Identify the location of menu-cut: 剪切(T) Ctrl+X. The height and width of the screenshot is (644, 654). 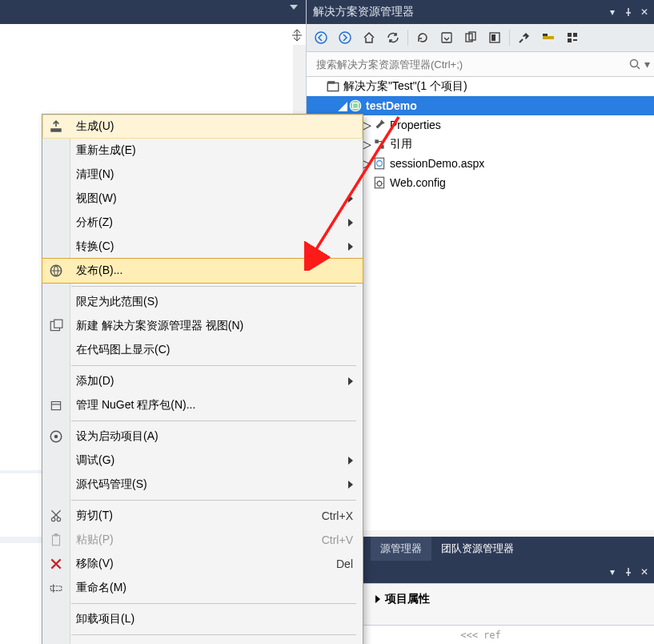
(203, 516).